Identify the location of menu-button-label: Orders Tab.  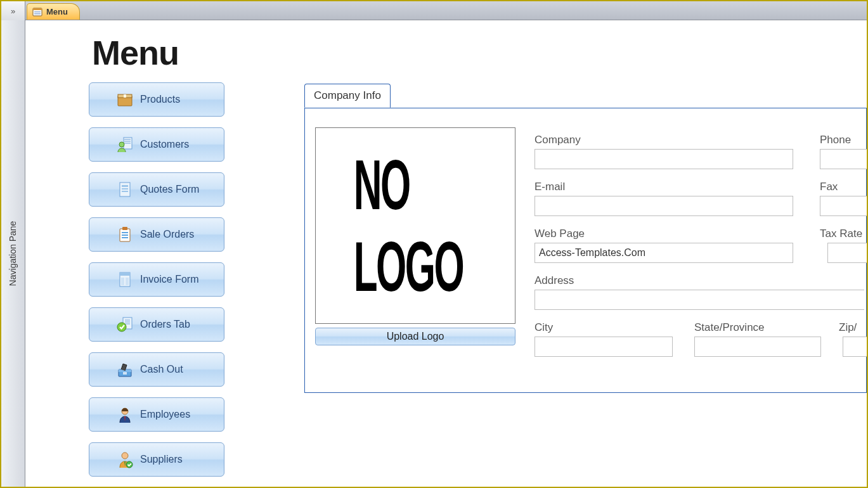
(165, 324).